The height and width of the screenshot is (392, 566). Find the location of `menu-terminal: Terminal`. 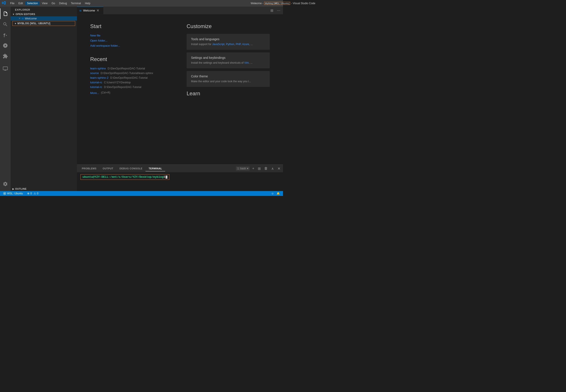

menu-terminal: Terminal is located at coordinates (76, 3).